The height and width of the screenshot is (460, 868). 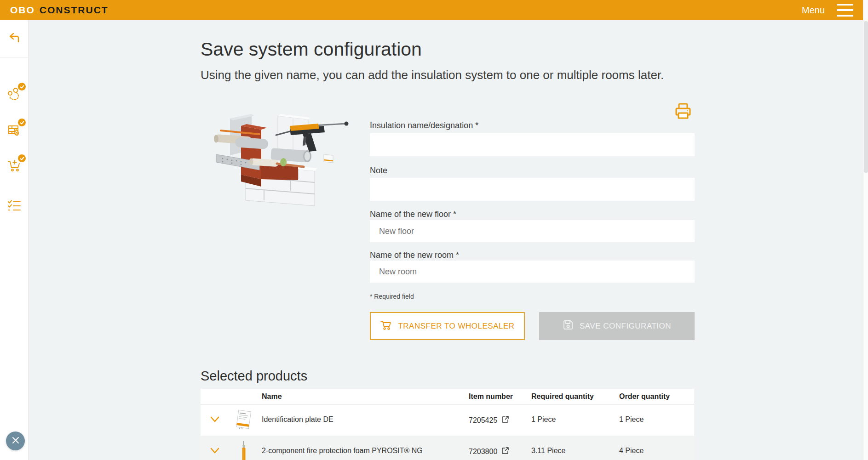 What do you see at coordinates (683, 111) in the screenshot?
I see `print-button` at bounding box center [683, 111].